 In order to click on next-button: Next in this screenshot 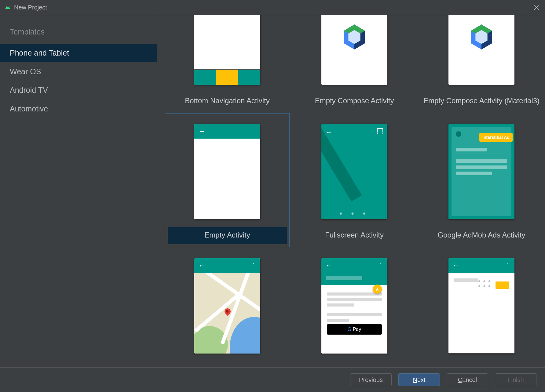, I will do `click(419, 380)`.